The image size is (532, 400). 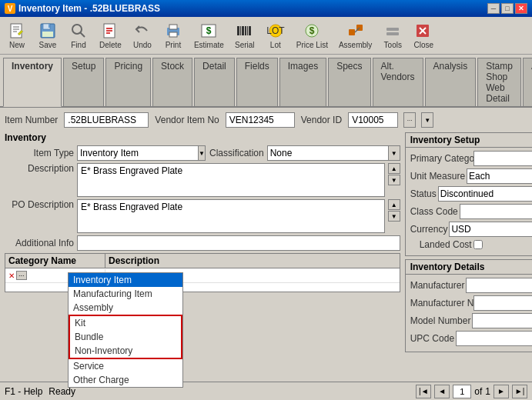 I want to click on lot-button: LOT Lot, so click(x=276, y=35).